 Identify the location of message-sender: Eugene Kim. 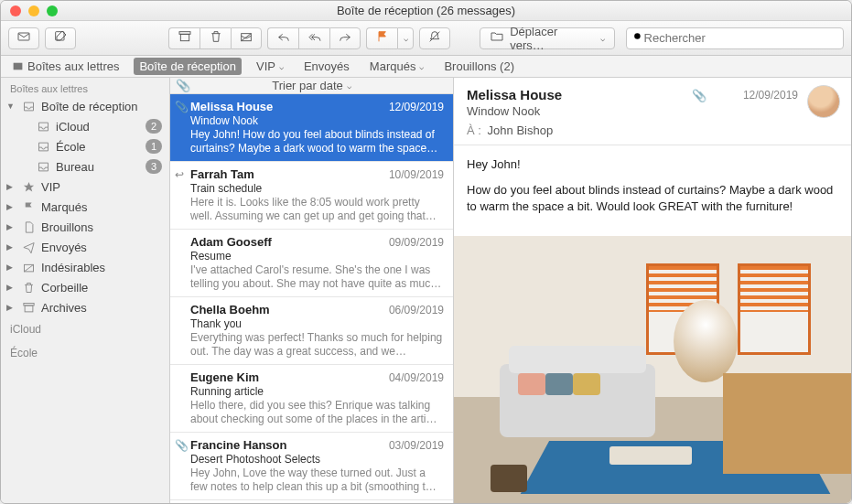
(225, 377).